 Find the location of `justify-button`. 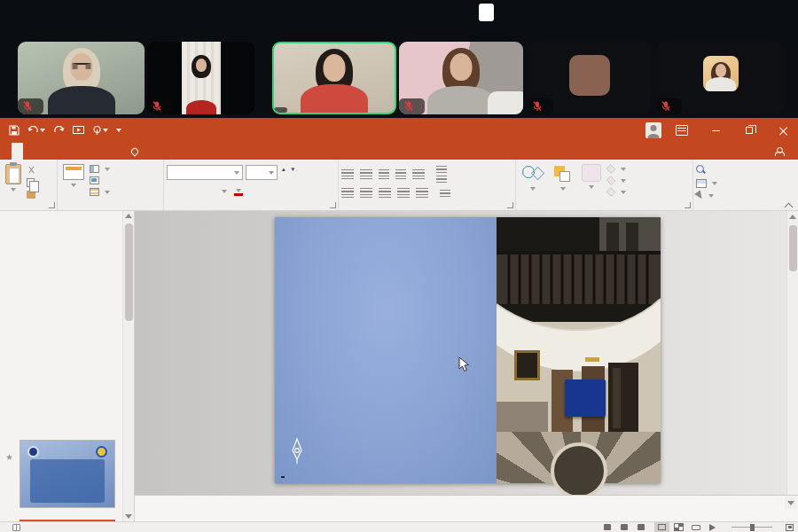

justify-button is located at coordinates (403, 193).